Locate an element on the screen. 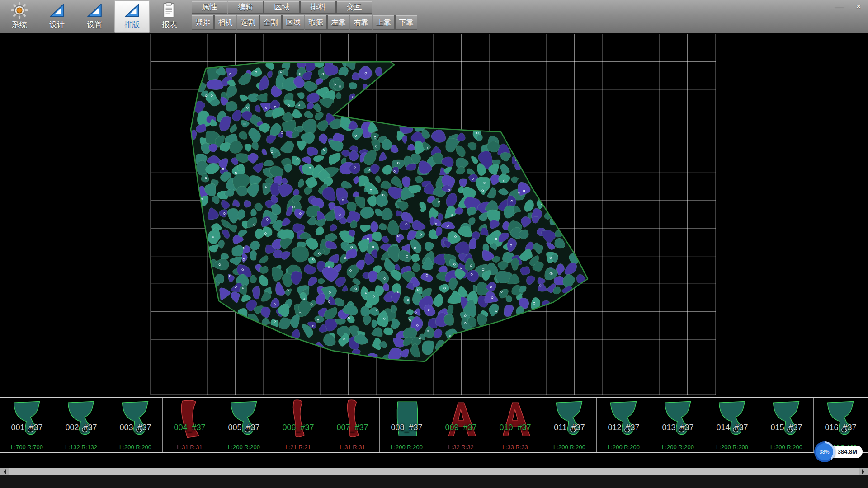 Image resolution: width=868 pixels, height=488 pixels. ribbon-button-label: 排版 is located at coordinates (132, 24).